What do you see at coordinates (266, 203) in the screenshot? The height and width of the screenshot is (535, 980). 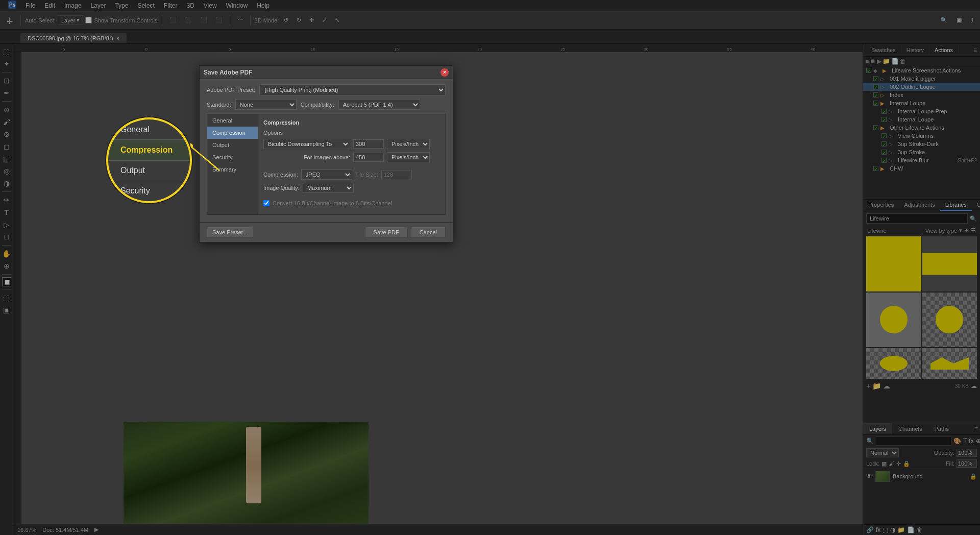 I see `convert-checkbox` at bounding box center [266, 203].